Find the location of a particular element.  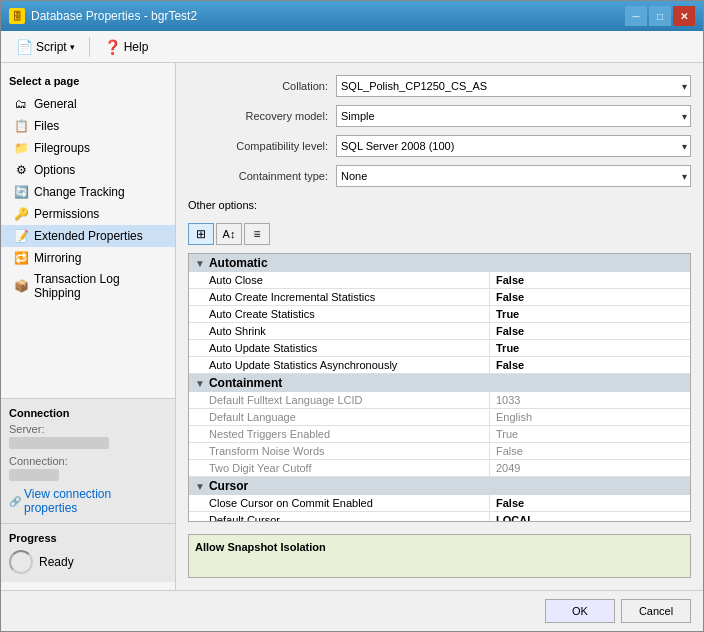

grid-section-automatic: ▼ Automatic is located at coordinates (440, 263).